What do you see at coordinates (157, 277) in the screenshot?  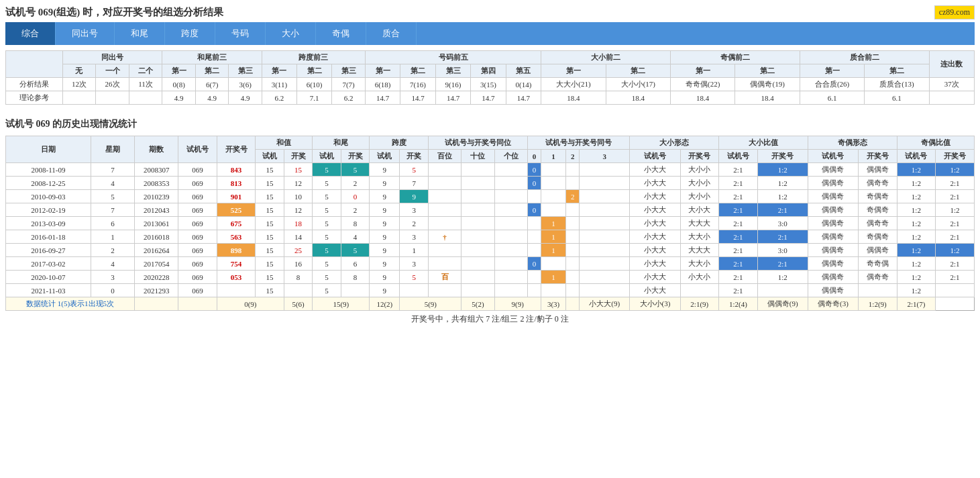 I see `r9-period: 2020228` at bounding box center [157, 277].